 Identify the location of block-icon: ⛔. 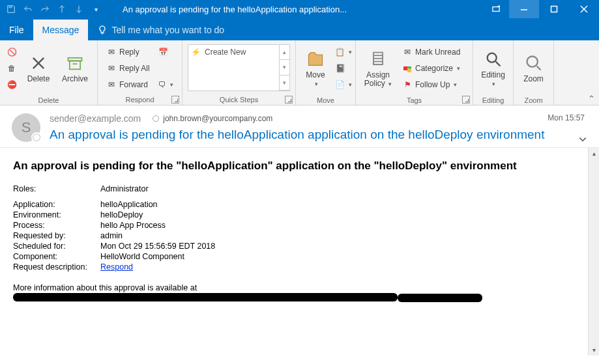
(12, 85).